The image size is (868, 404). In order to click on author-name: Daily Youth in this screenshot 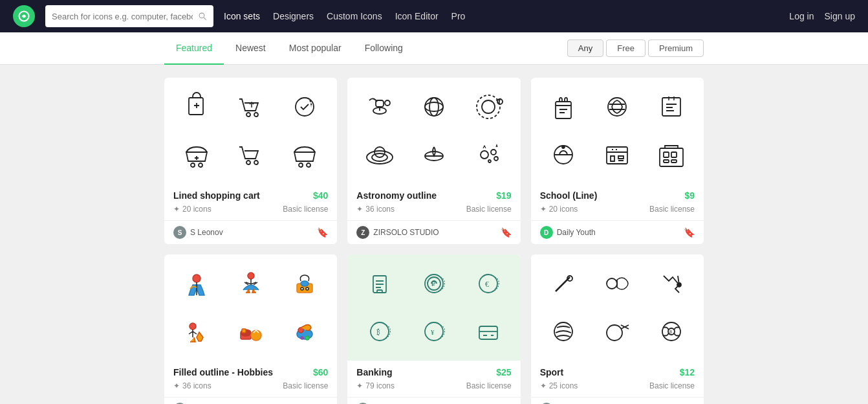, I will do `click(576, 232)`.